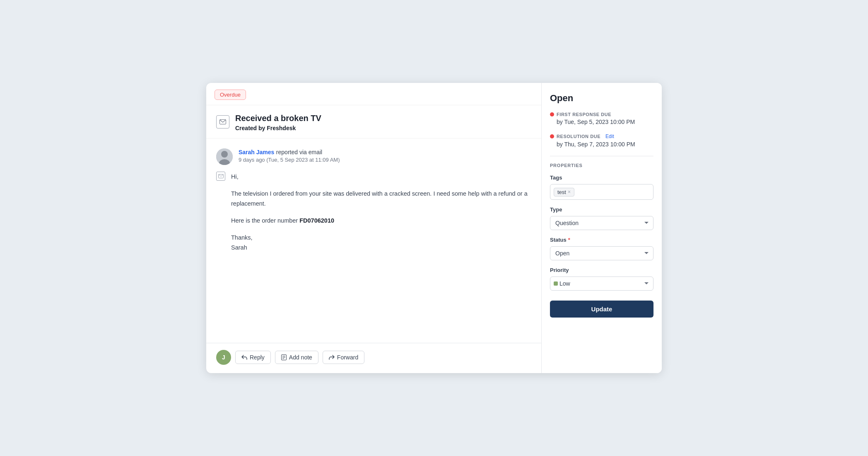 The height and width of the screenshot is (456, 868). What do you see at coordinates (278, 119) in the screenshot?
I see `ticket-title: Received a broken TV` at bounding box center [278, 119].